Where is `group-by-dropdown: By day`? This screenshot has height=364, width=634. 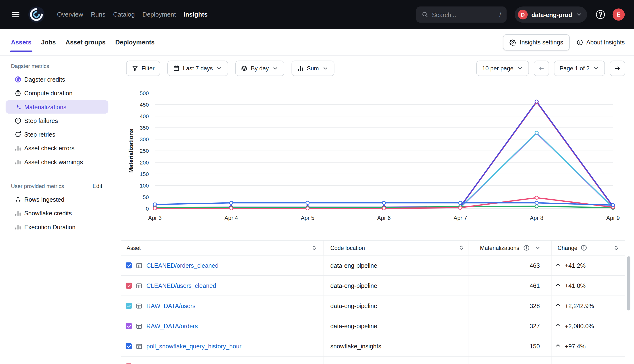 group-by-dropdown: By day is located at coordinates (260, 68).